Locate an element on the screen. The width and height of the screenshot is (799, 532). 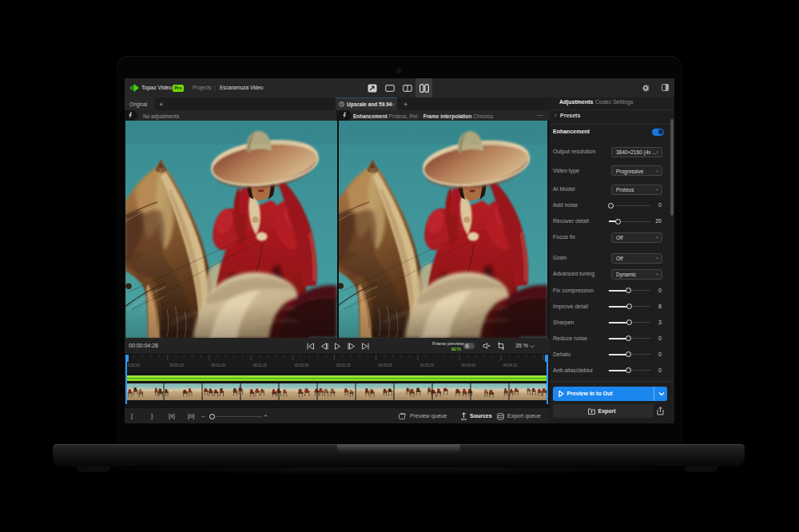
svg-text: 00:04:00 is located at coordinates (469, 366).